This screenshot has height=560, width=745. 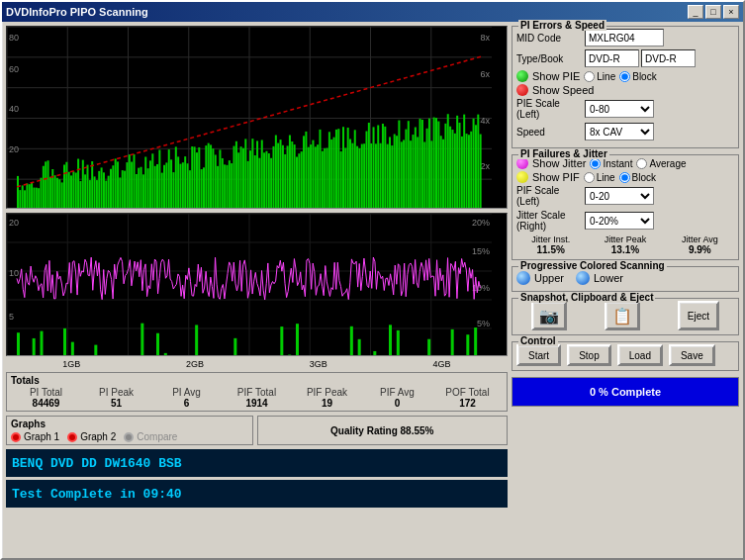 What do you see at coordinates (587, 297) in the screenshot?
I see `snapshot-title: Snapshot, Clipboard & Eject` at bounding box center [587, 297].